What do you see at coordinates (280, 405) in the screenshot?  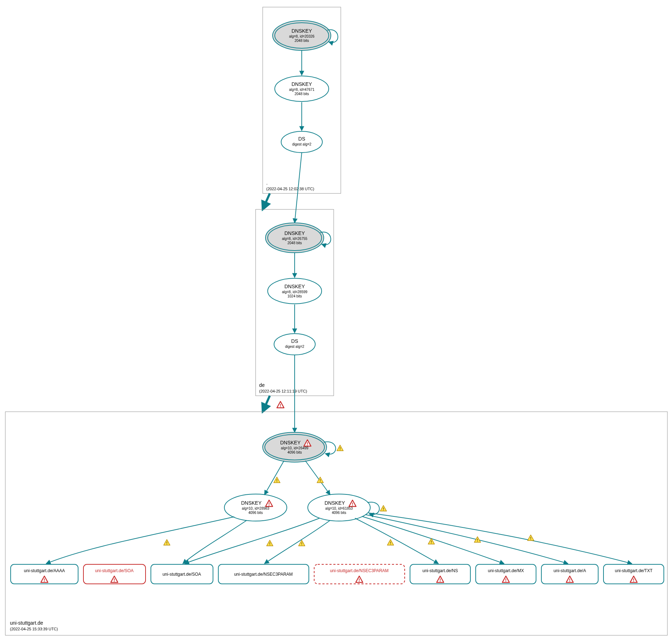 I see `error-icon` at bounding box center [280, 405].